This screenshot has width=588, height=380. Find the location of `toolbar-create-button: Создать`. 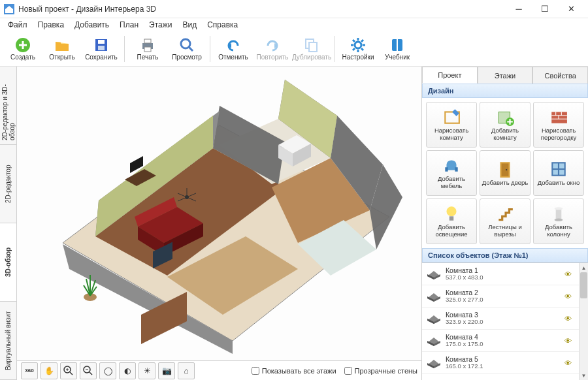

toolbar-create-button: Создать is located at coordinates (23, 49).